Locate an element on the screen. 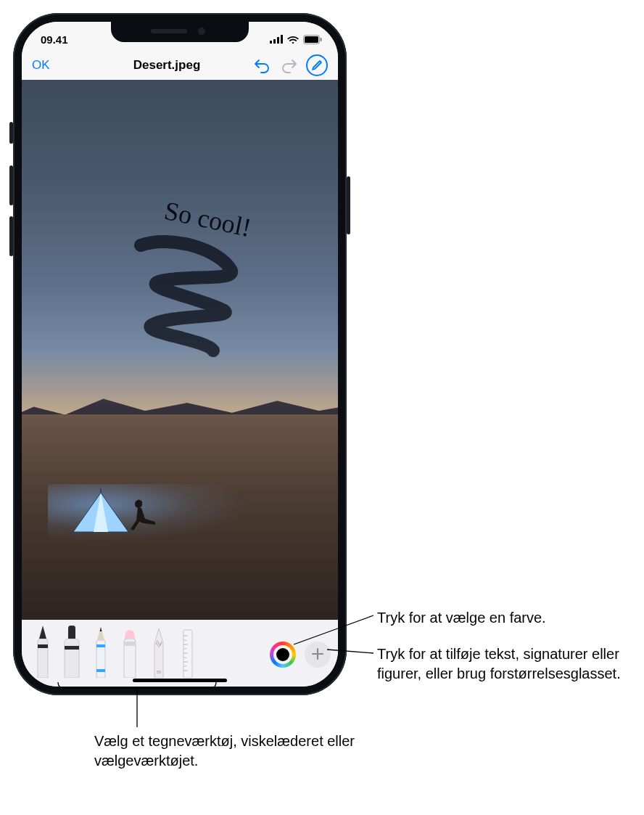 The image size is (644, 815). wifi-icon is located at coordinates (293, 39).